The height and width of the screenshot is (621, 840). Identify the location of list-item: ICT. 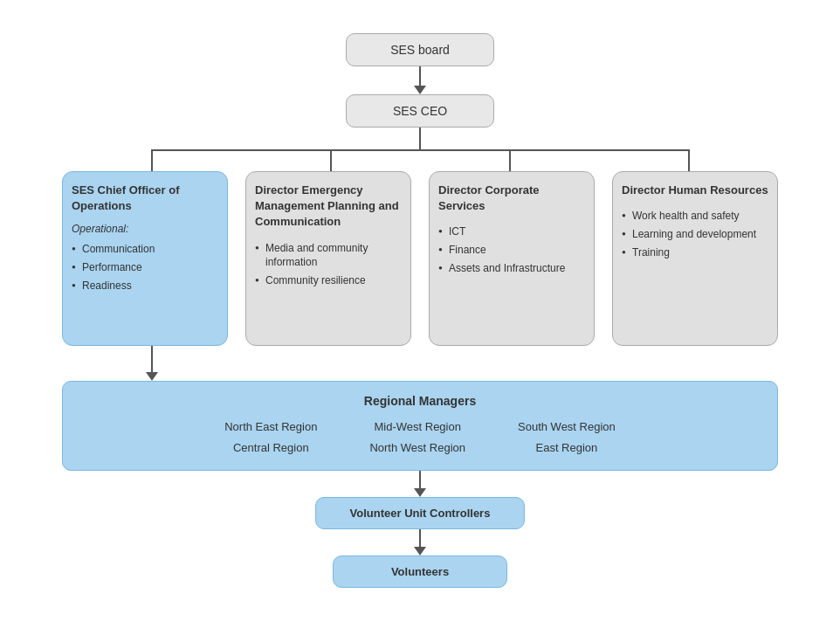
(512, 232).